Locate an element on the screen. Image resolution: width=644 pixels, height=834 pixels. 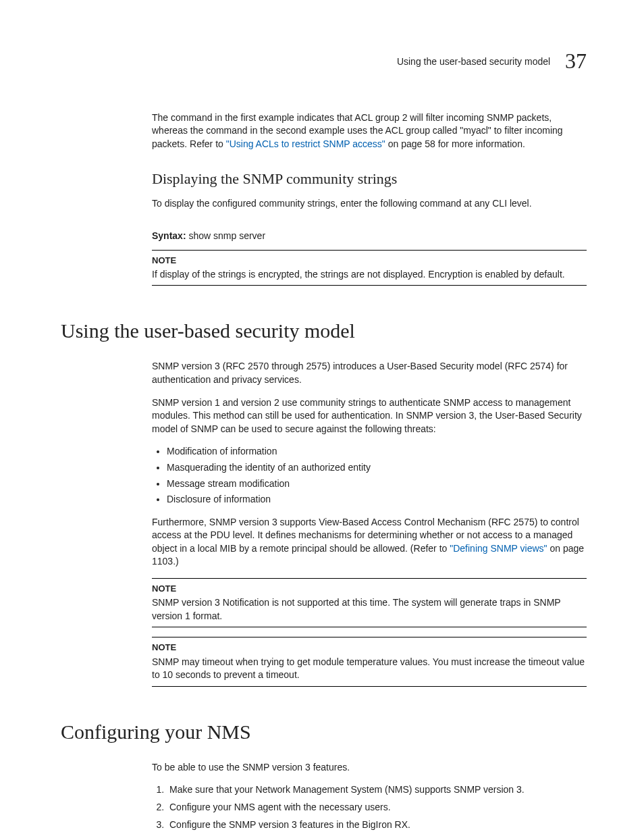
list-item: Modification of information is located at coordinates (377, 452).